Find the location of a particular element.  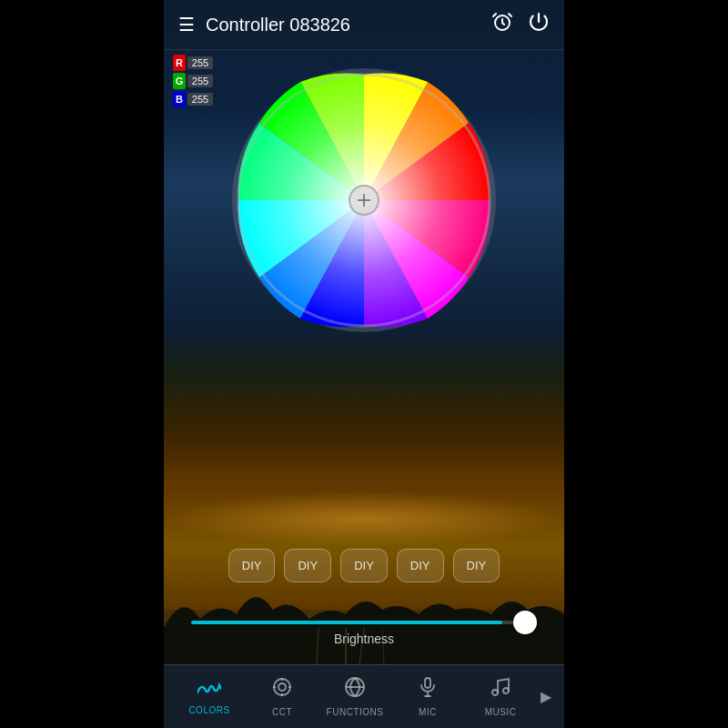

music-label: MUSIC is located at coordinates (500, 712).